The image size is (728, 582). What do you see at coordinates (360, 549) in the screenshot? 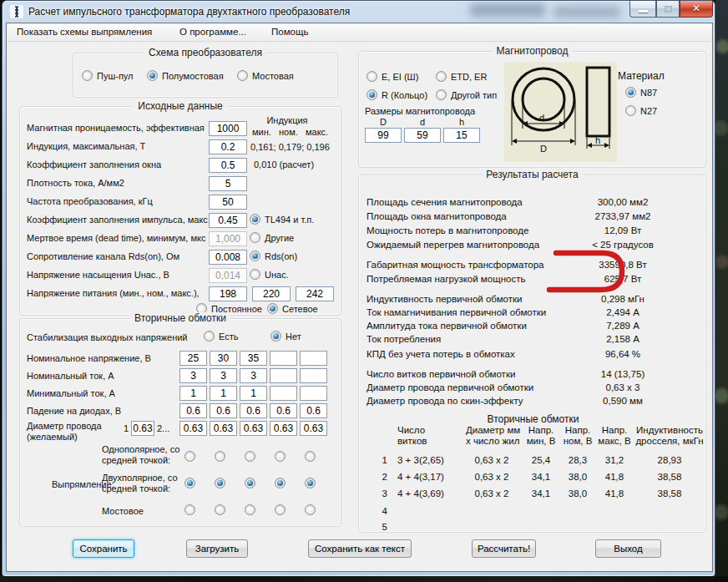
I see `save-as-text-button: Сохранить как текст` at bounding box center [360, 549].